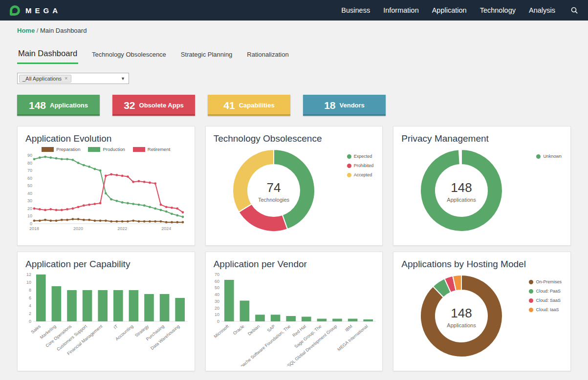 The image size is (588, 380). I want to click on bar-chart-canvas: 010203040506070MicrosoftOracleDebianSAPA…, so click(294, 318).